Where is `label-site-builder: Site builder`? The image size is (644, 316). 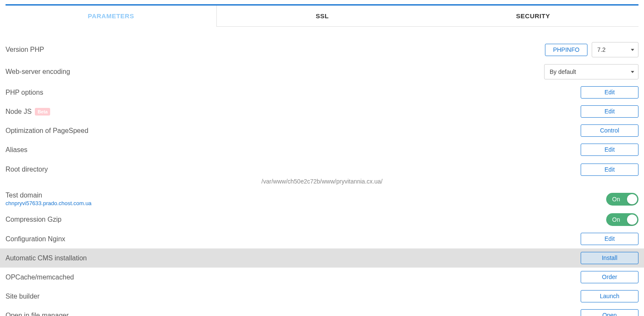 label-site-builder: Site builder is located at coordinates (23, 296).